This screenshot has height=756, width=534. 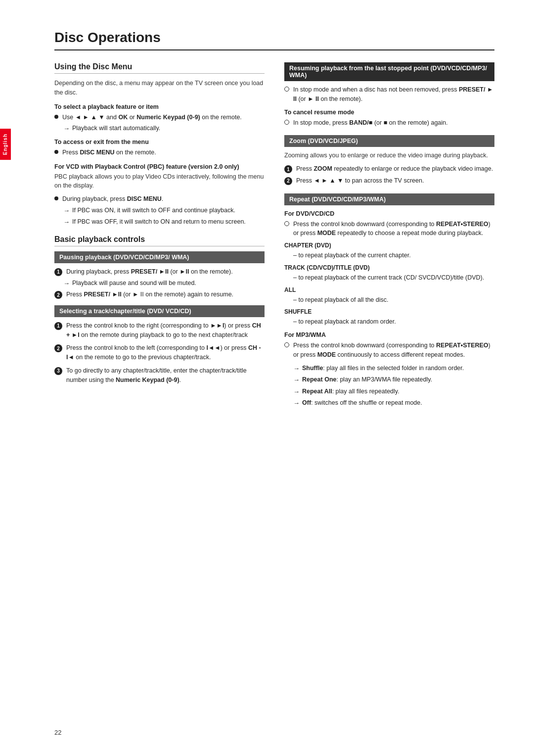 I want to click on track-title: TRACK (CD/VCD)/TITLE (DVD), so click(x=390, y=268).